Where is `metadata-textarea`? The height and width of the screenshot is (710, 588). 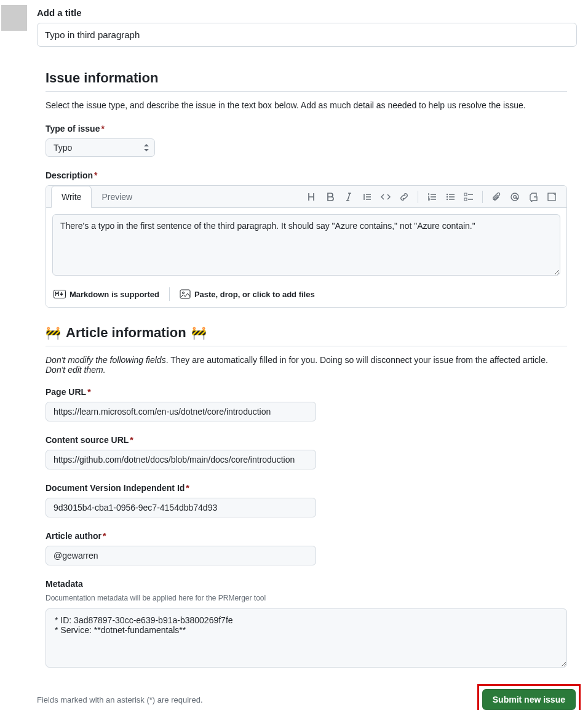 metadata-textarea is located at coordinates (306, 638).